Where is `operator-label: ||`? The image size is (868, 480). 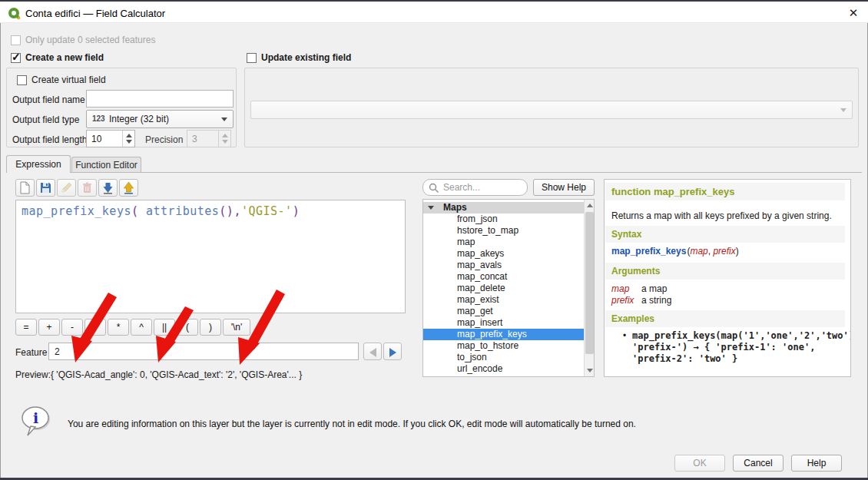
operator-label: || is located at coordinates (164, 327).